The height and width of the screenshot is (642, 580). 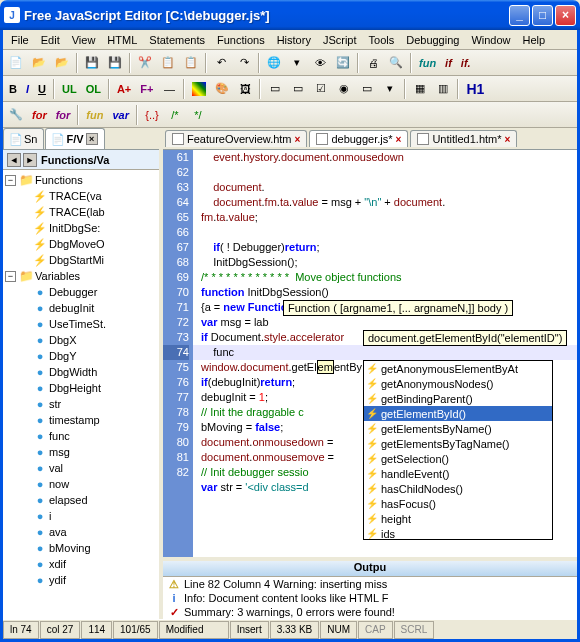 I want to click on autocomplete-item: ⚡getAnonymousElementByAt, so click(x=458, y=368).